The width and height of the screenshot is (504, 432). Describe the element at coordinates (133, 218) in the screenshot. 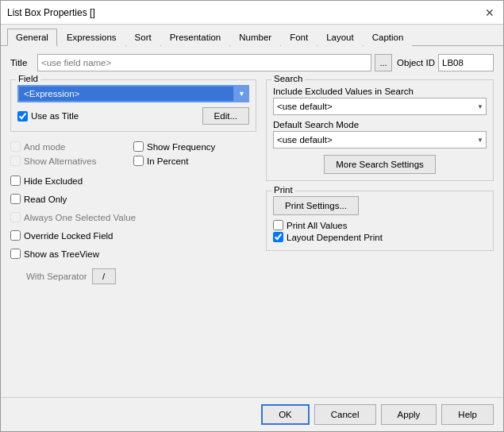

I see `always-one-row: Always One Selected Value` at that location.